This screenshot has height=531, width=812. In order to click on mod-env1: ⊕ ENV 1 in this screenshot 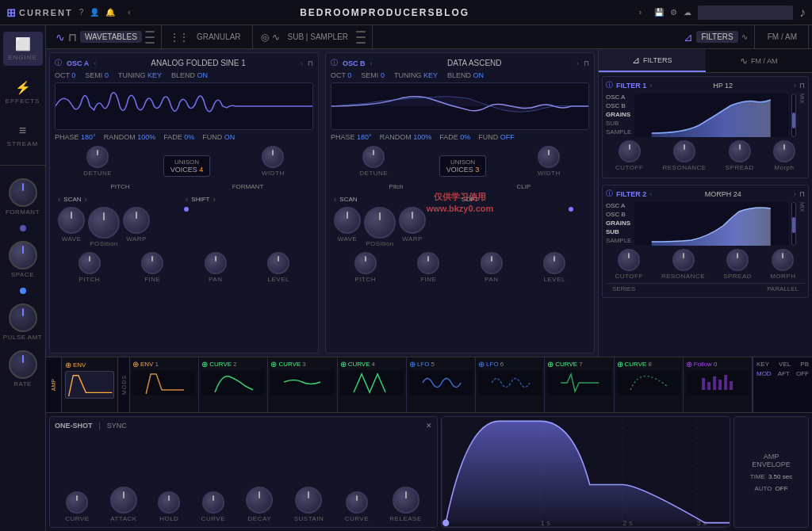, I will do `click(165, 385)`.